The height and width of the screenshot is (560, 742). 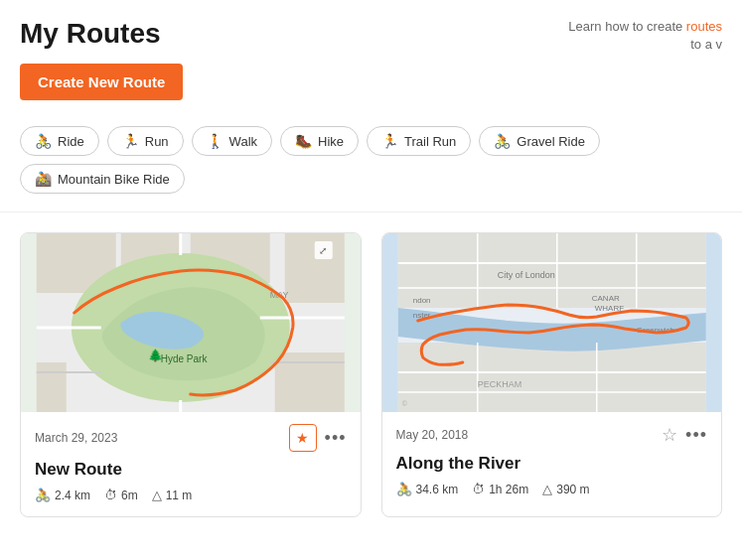 What do you see at coordinates (605, 298) in the screenshot?
I see `svg-text: CANAR` at bounding box center [605, 298].